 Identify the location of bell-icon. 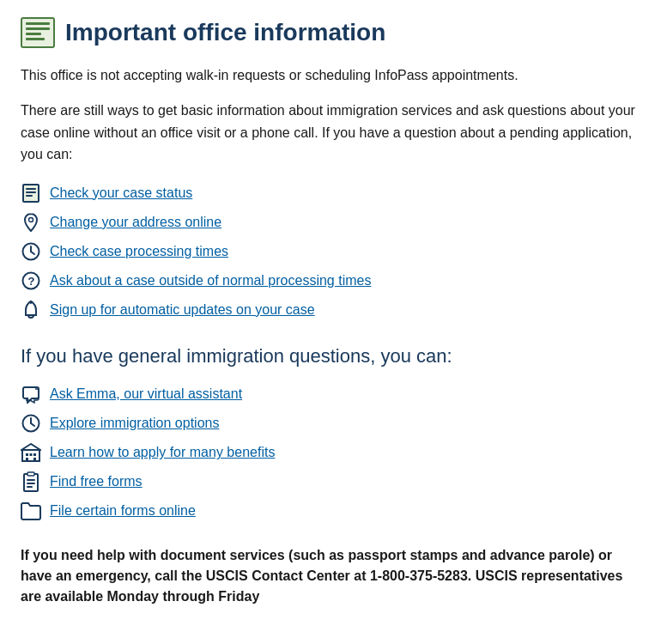
(31, 310).